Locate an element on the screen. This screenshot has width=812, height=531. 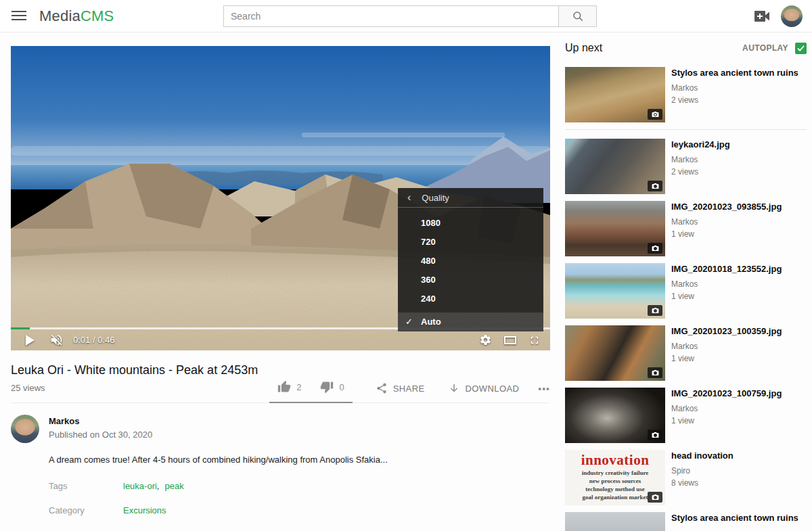
quality-menu: ‹ Quality 1080 720 480 360 240 ✓ Auto is located at coordinates (471, 260).